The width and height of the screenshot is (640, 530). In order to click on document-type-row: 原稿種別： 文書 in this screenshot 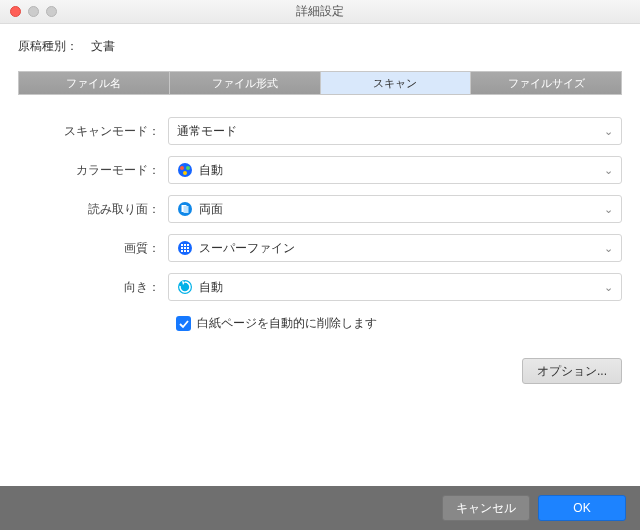, I will do `click(320, 46)`.